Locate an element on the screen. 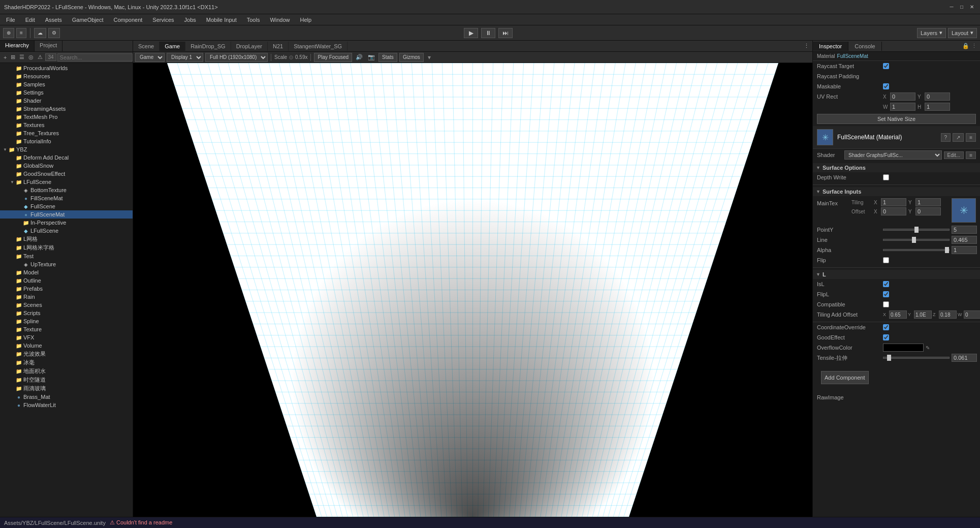 The height and width of the screenshot is (528, 980). overflow-color-swatch is located at coordinates (903, 348).